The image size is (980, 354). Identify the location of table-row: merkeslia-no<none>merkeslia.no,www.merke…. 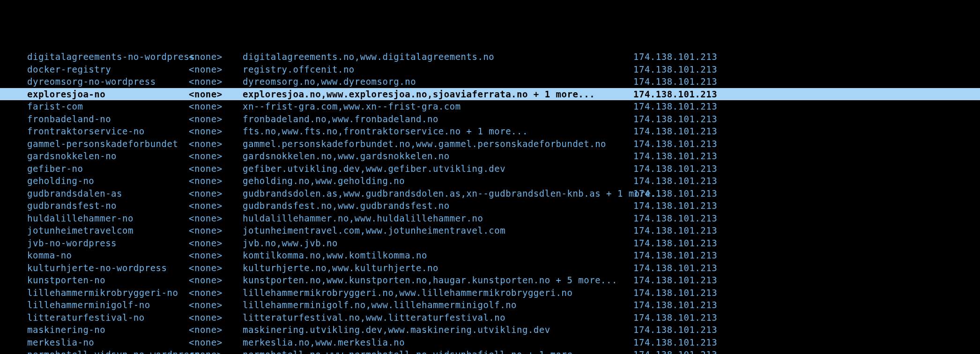
(504, 343).